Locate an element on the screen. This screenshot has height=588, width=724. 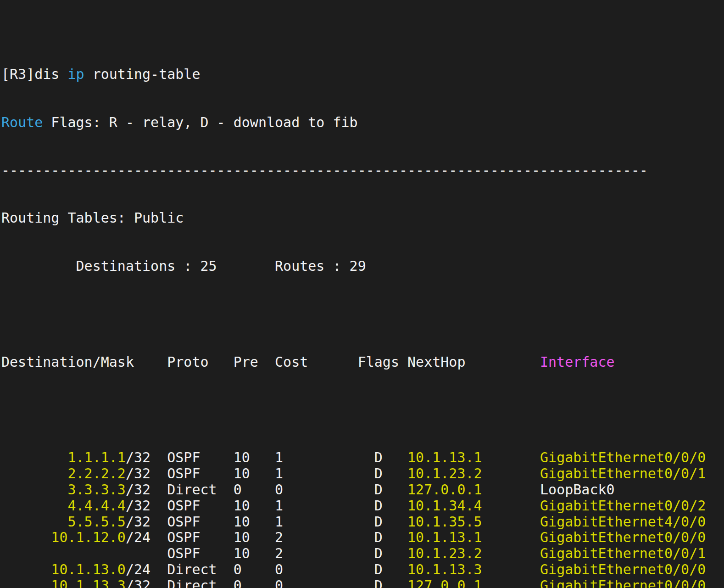
previous-line-fragment: ip t e is located at coordinates (362, 34).